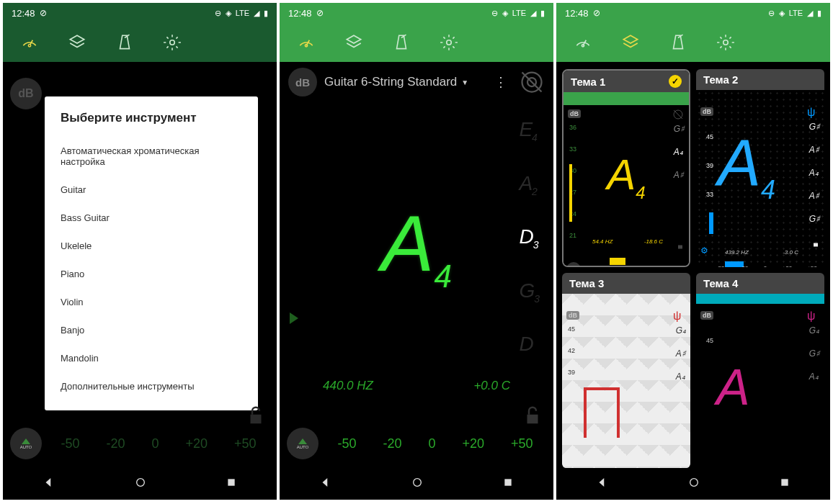 Image resolution: width=833 pixels, height=504 pixels. Describe the element at coordinates (151, 246) in the screenshot. I see `instrument-item-ukelele: Ukelele` at that location.